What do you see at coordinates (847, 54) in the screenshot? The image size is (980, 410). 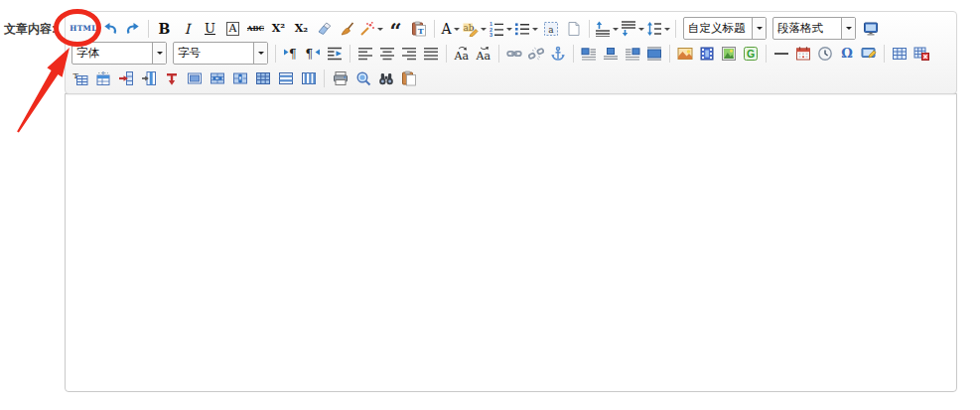 I see `special-chars-button: Ω` at bounding box center [847, 54].